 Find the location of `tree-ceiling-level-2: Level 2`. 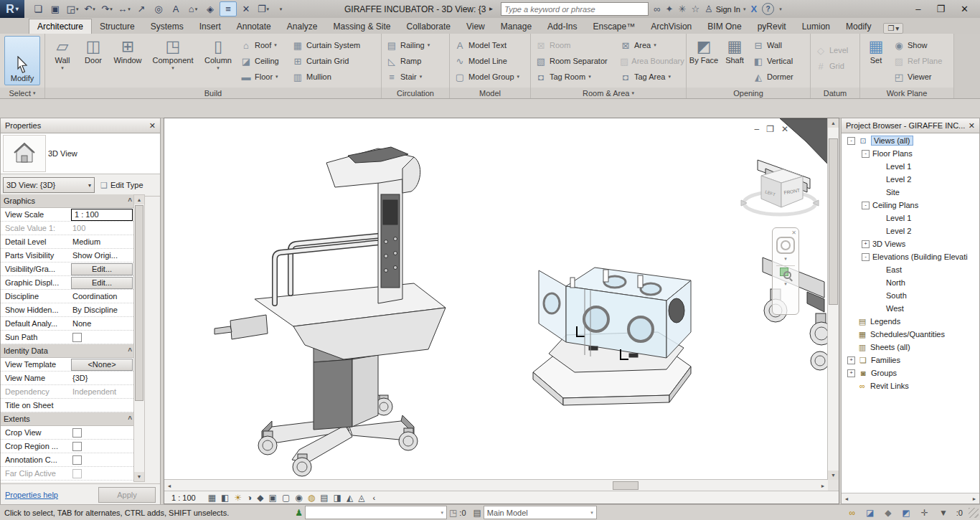

tree-ceiling-level-2: Level 2 is located at coordinates (910, 231).